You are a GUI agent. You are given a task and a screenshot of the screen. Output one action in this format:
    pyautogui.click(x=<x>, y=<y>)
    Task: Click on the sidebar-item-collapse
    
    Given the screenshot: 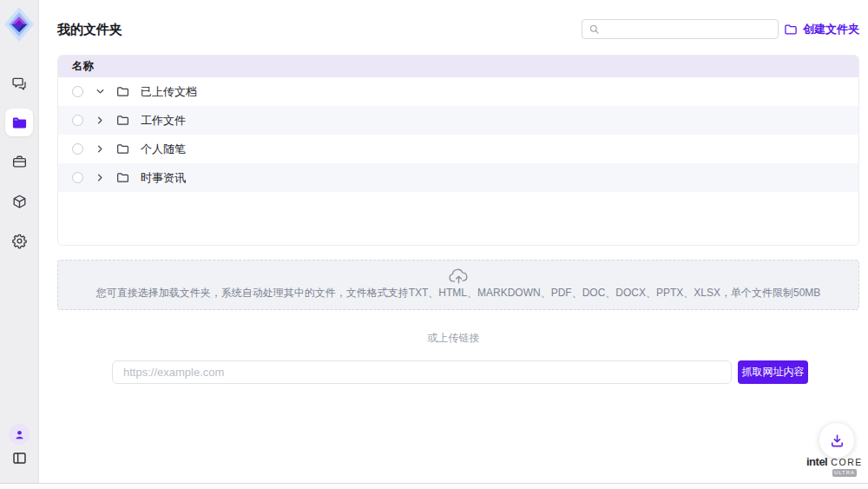 What is the action you would take?
    pyautogui.click(x=19, y=458)
    